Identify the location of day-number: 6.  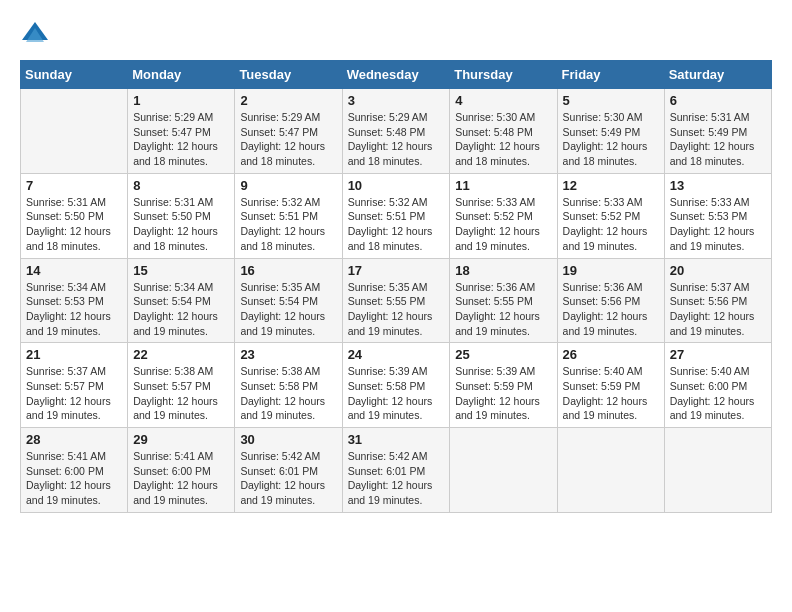
(718, 100).